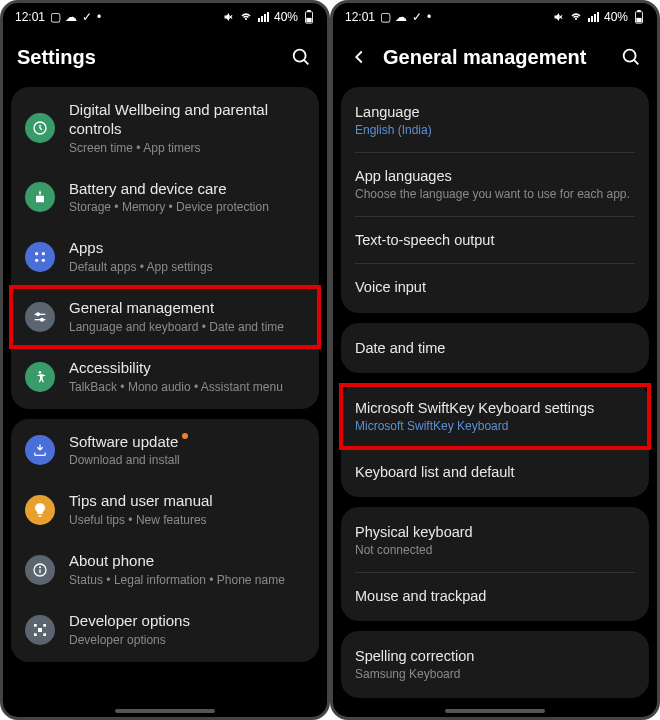  I want to click on wifi-icon, so click(246, 17).